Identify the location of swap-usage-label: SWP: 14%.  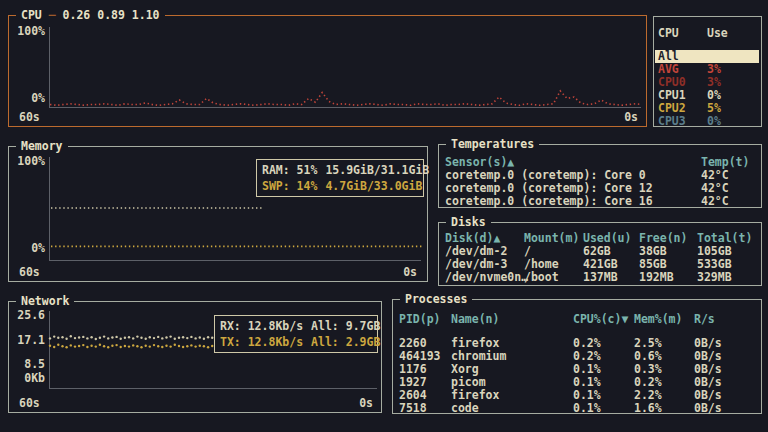
(290, 186).